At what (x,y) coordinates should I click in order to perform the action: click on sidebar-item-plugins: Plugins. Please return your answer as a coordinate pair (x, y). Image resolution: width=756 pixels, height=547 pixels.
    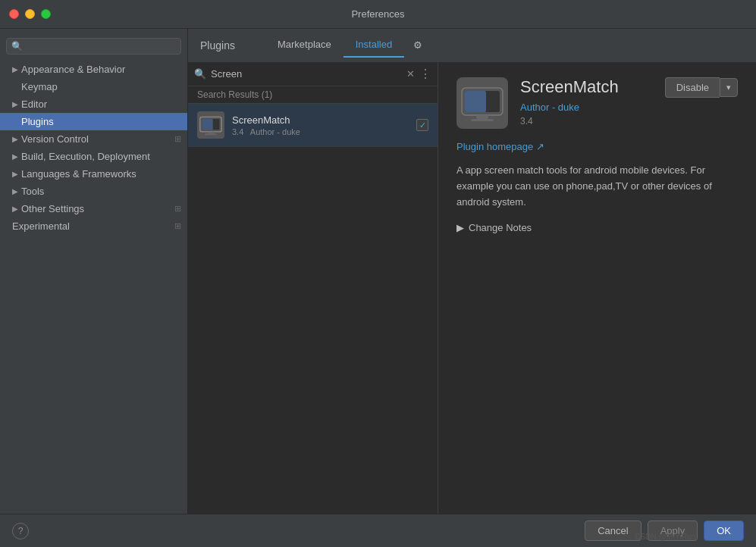
    Looking at the image, I should click on (94, 121).